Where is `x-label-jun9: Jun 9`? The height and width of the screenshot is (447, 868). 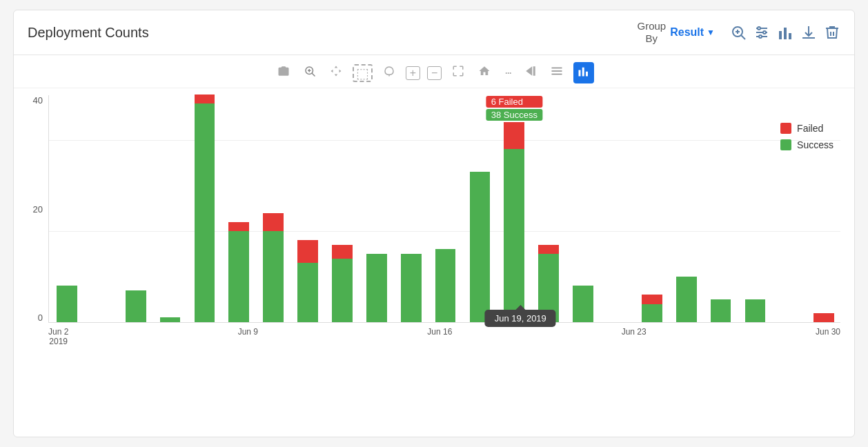 x-label-jun9: Jun 9 is located at coordinates (248, 337).